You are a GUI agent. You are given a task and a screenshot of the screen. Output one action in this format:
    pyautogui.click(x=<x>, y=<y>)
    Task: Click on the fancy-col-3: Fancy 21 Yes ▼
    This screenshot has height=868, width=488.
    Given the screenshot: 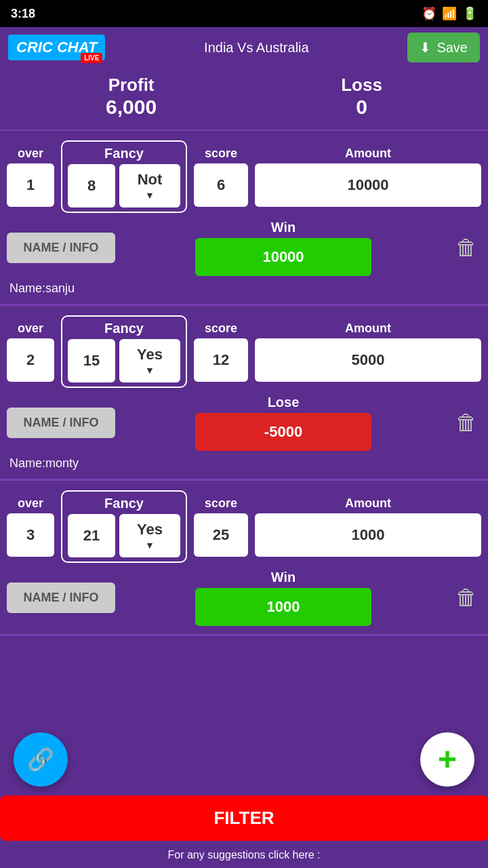 What is the action you would take?
    pyautogui.click(x=124, y=526)
    